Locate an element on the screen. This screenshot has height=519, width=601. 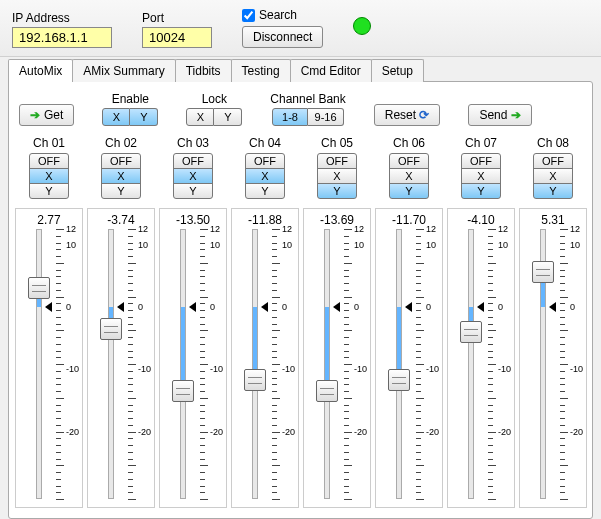
tab-setup: Setup is located at coordinates (398, 70).